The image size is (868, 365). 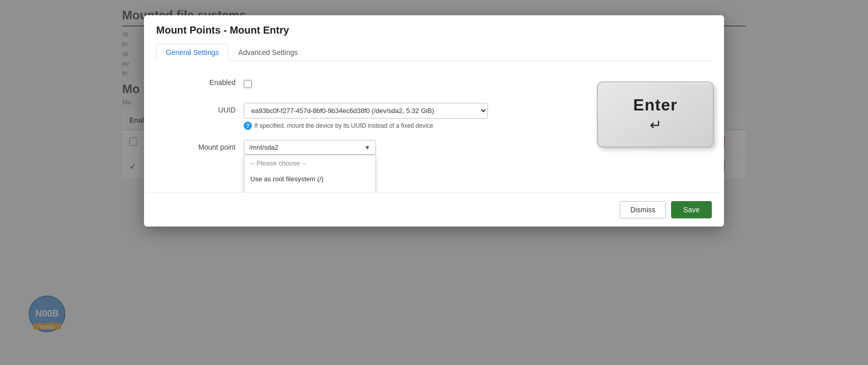 I want to click on uuid-control: ea93bc0f-f277-457d-8bf0-9b34ec6d38f0 (/d…, so click(x=474, y=116).